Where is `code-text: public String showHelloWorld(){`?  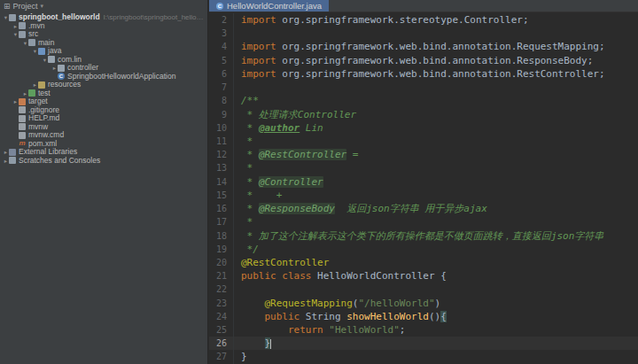
code-text: public String showHelloWorld(){ is located at coordinates (340, 317).